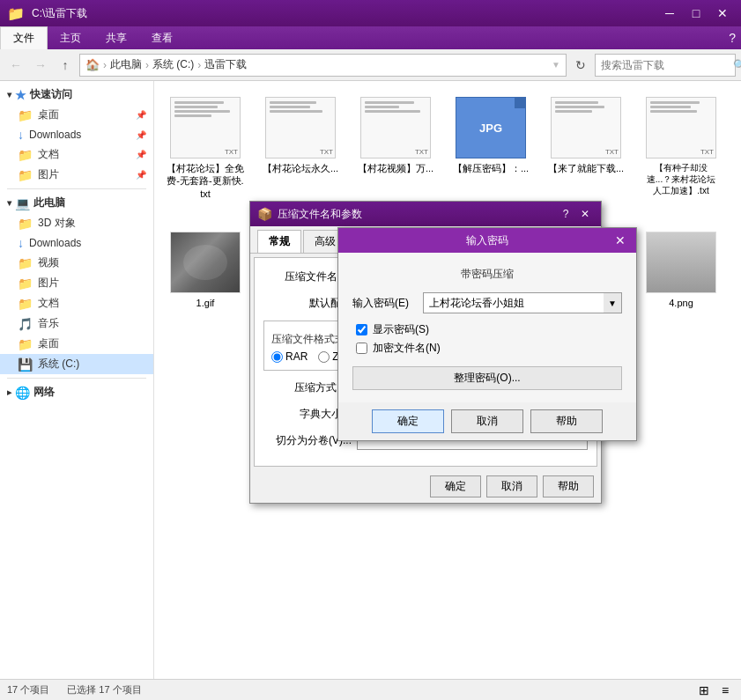  I want to click on password-cancel-button: 取消, so click(487, 421).